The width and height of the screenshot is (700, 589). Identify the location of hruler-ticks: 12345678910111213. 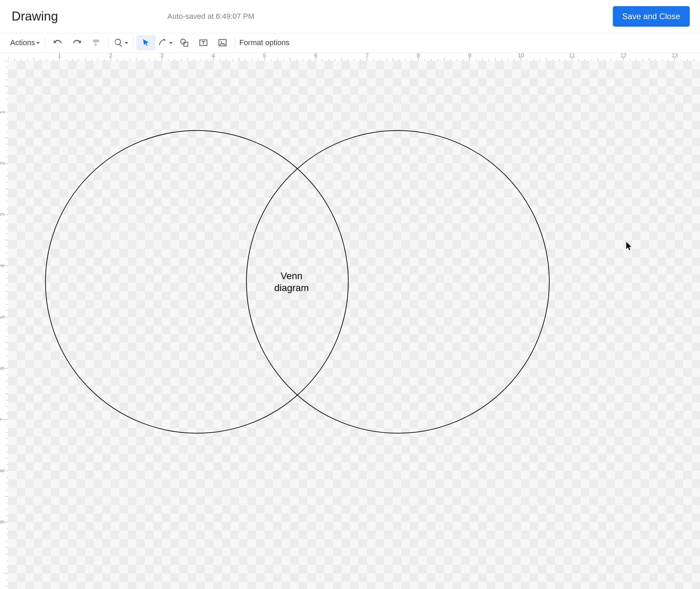
(354, 57).